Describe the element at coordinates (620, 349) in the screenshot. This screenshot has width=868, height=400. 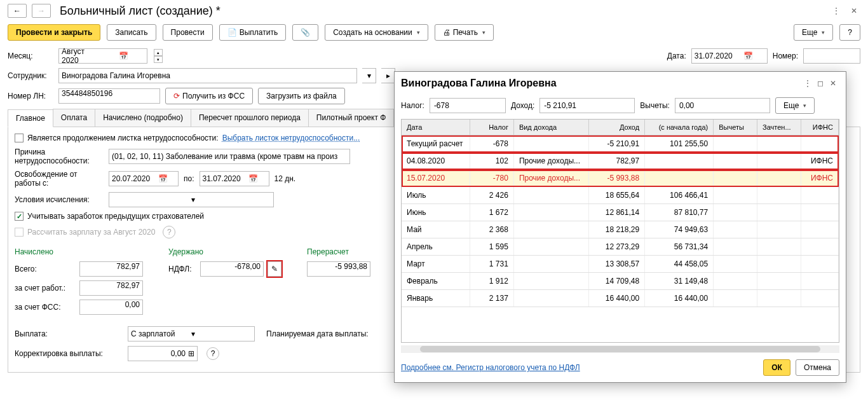
I see `horizontal-scrollbar` at that location.